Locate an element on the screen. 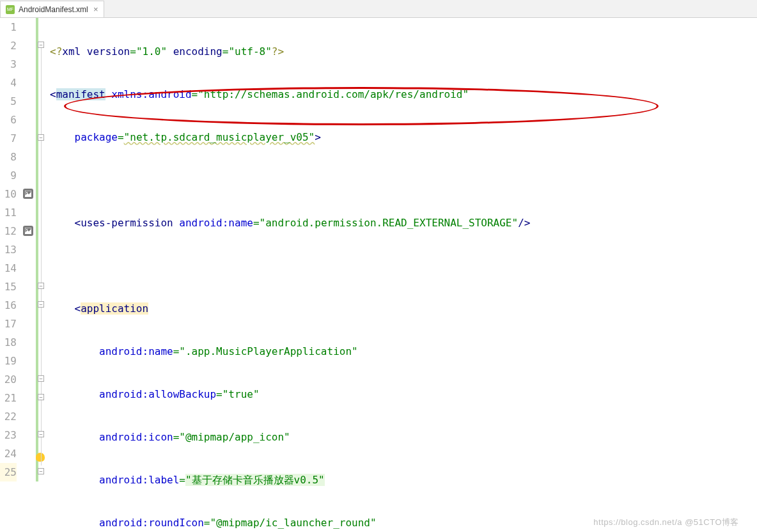  code-line: <application is located at coordinates (403, 308).